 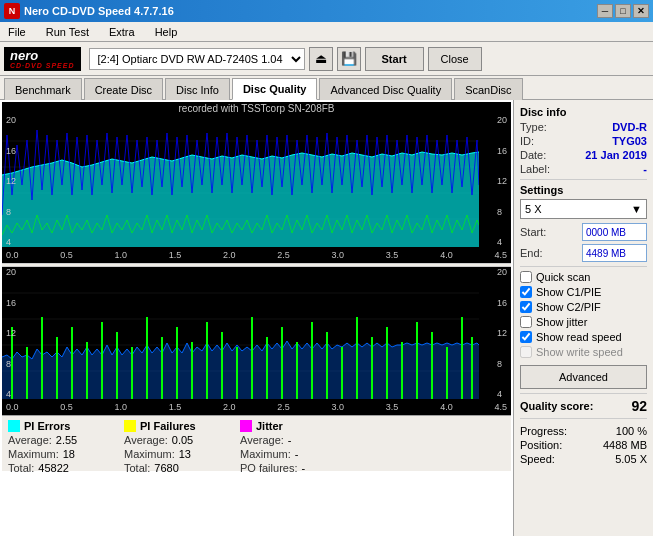 What do you see at coordinates (605, 11) in the screenshot?
I see `minimize-button: ─` at bounding box center [605, 11].